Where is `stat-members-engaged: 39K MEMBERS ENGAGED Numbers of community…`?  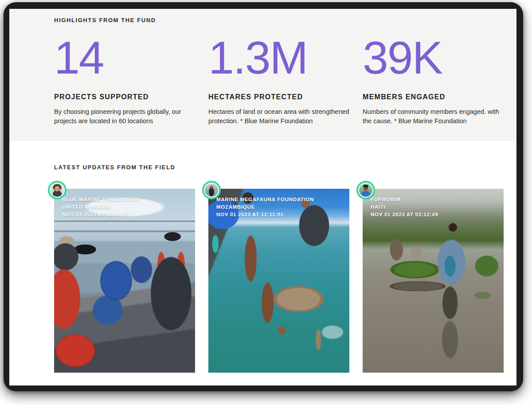
stat-members-engaged: 39K MEMBERS ENGAGED Numbers of community… is located at coordinates (433, 80).